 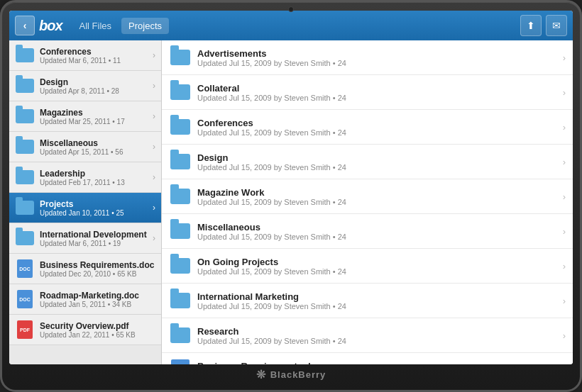 What do you see at coordinates (85, 299) in the screenshot?
I see `left-item-roadmap: DOC Roadmap-Marketing.doc Updated Jan 5,…` at bounding box center [85, 299].